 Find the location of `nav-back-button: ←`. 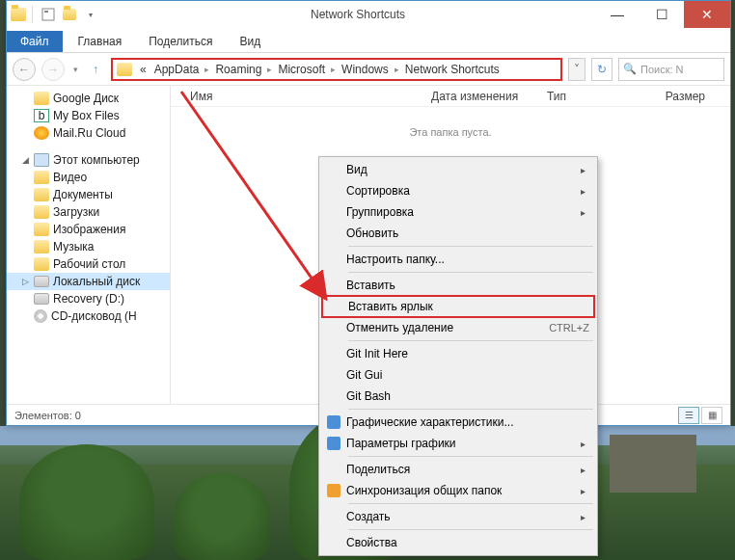

nav-back-button: ← is located at coordinates (24, 69).